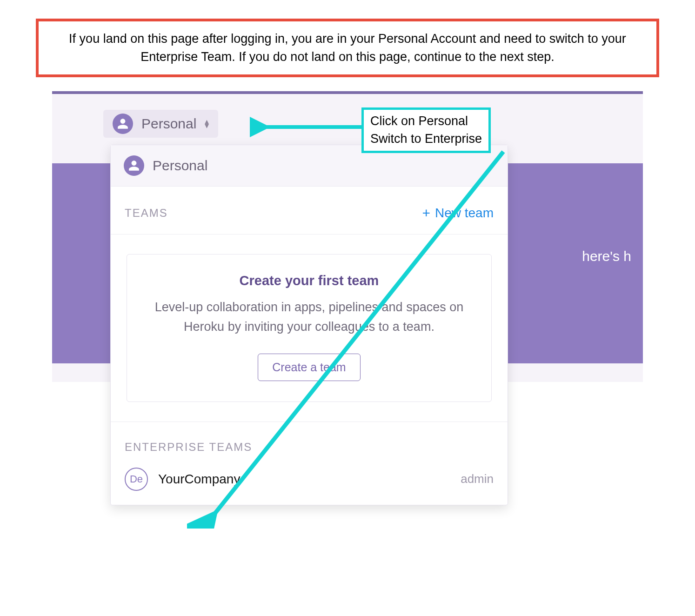 This screenshot has height=616, width=695. I want to click on enterprise-section-label: ENTERPRISE TEAMS, so click(309, 447).